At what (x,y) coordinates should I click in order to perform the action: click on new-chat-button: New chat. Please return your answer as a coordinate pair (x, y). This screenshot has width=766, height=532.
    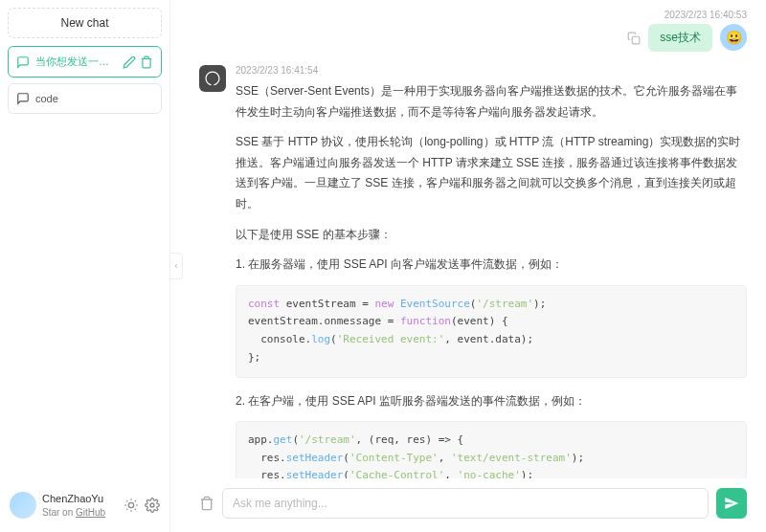
    Looking at the image, I should click on (84, 23).